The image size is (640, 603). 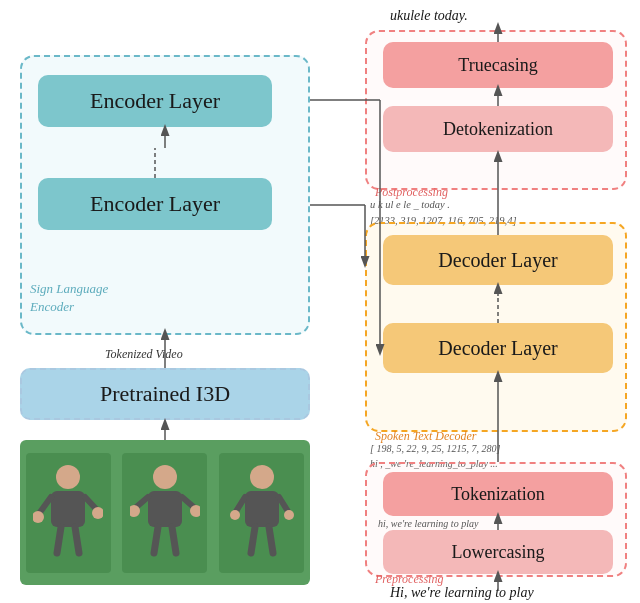 What do you see at coordinates (429, 16) in the screenshot?
I see `output-text: ukulele today.` at bounding box center [429, 16].